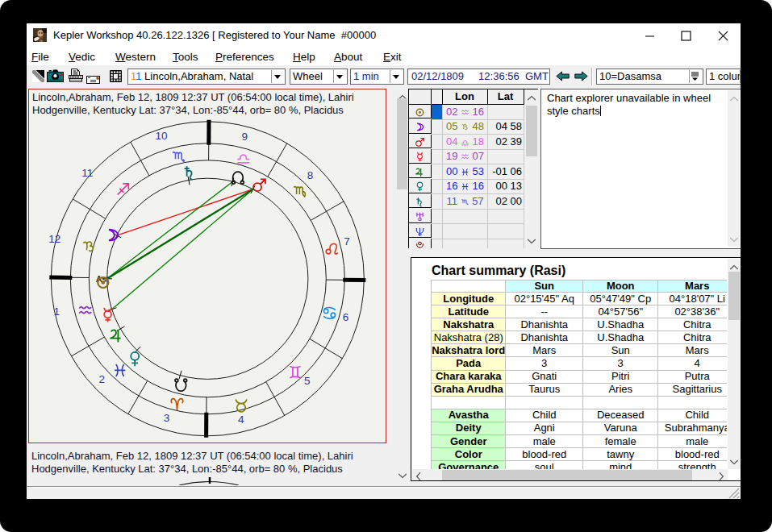 This screenshot has height=532, width=772. What do you see at coordinates (56, 311) in the screenshot?
I see `svg-text: 1` at bounding box center [56, 311].